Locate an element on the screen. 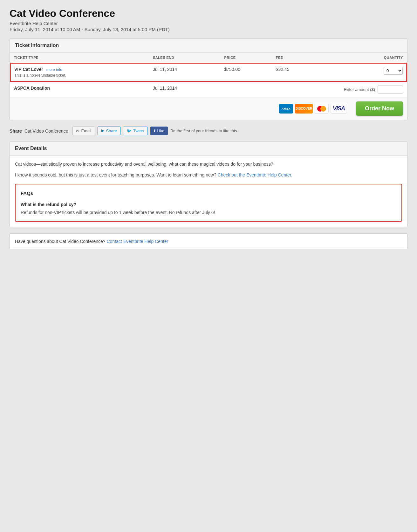 This screenshot has height=532, width=417. event-details-content: Cat videos—statistically proven to incre… is located at coordinates (208, 191).